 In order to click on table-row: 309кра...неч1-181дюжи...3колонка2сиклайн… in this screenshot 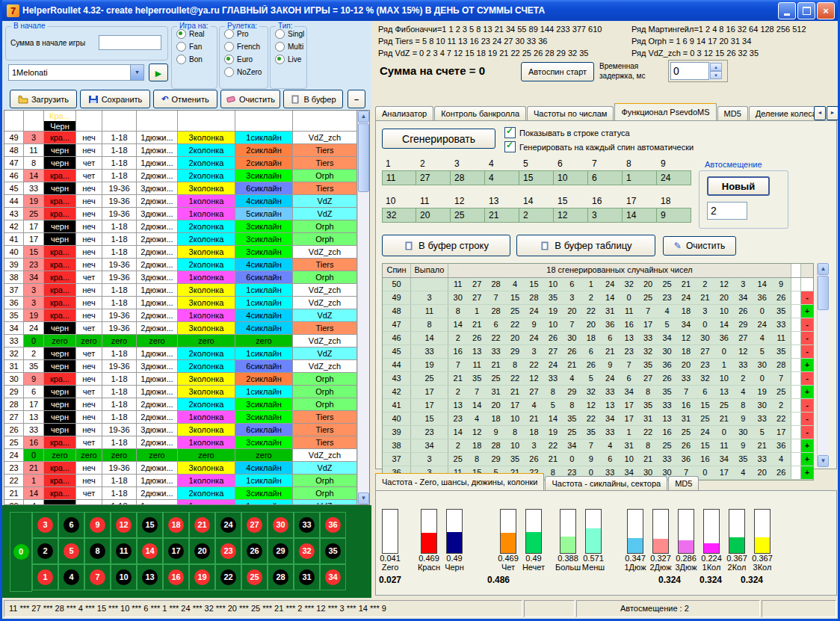, I will do `click(181, 380)`.